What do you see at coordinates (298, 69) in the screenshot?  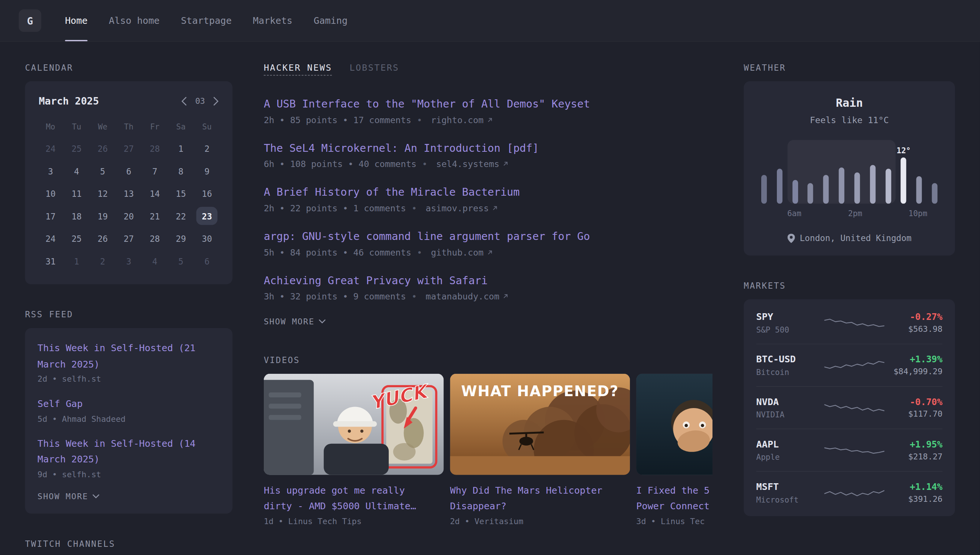 I see `tab-hacker-news: HACKER NEWS` at bounding box center [298, 69].